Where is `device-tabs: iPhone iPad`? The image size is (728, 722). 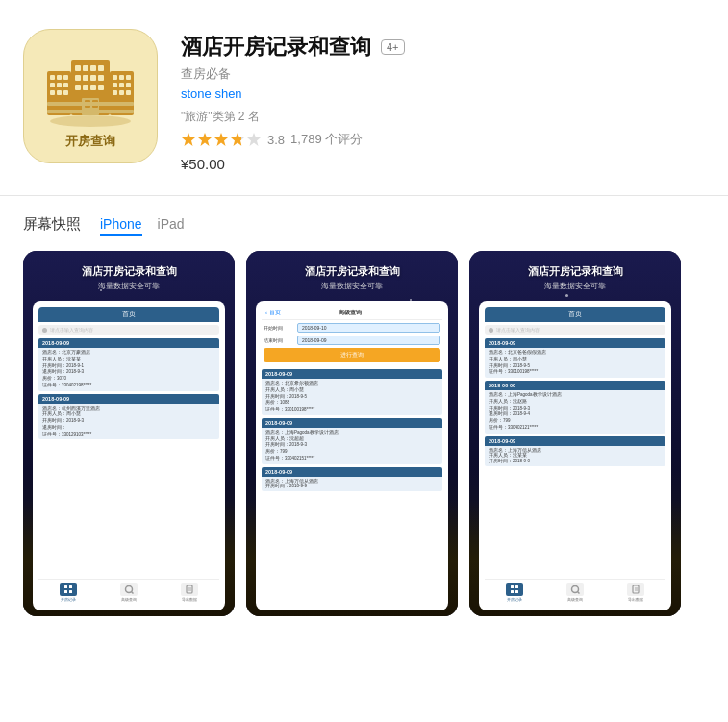 device-tabs: iPhone iPad is located at coordinates (142, 226).